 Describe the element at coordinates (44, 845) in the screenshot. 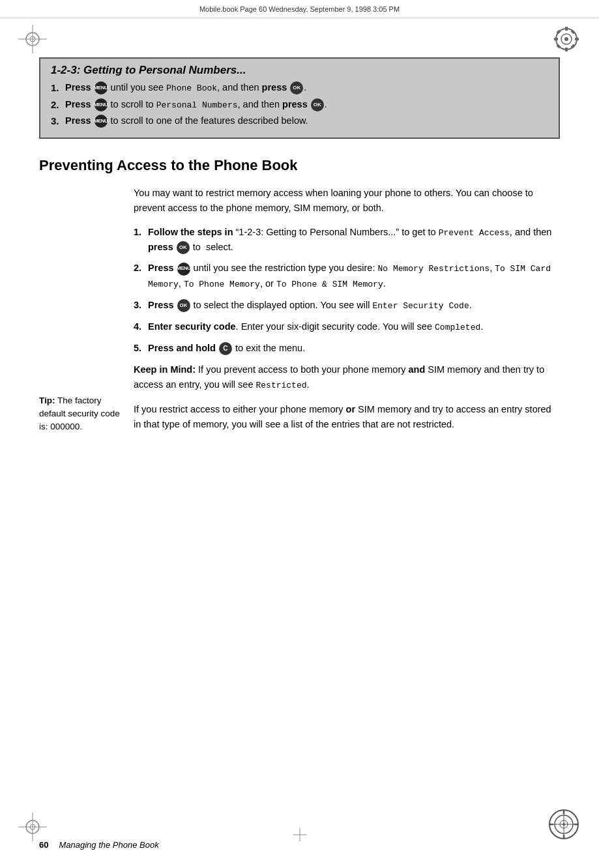

I see `footer-page-num: 60` at that location.